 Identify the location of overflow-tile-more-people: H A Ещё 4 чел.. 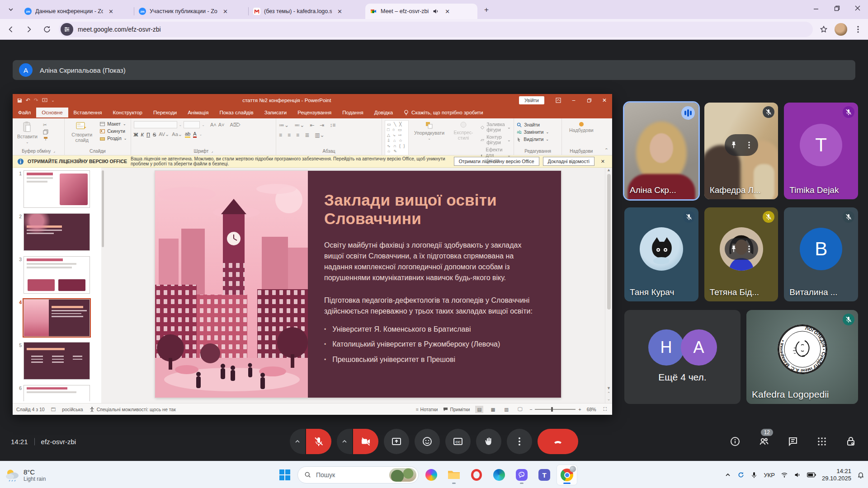
(683, 357).